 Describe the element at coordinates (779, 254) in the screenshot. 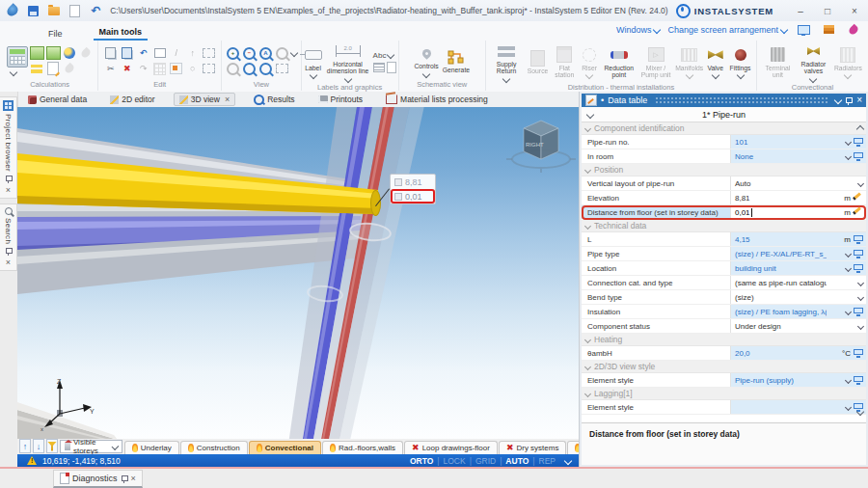

I see `property-value: (size) / PE-X/AL/PE-RT_s_l` at that location.